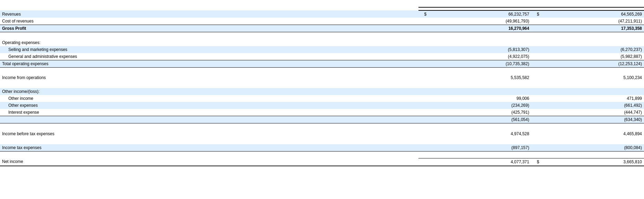 The width and height of the screenshot is (644, 199). Describe the element at coordinates (588, 98) in the screenshot. I see `row-val-2021: 471,899` at that location.